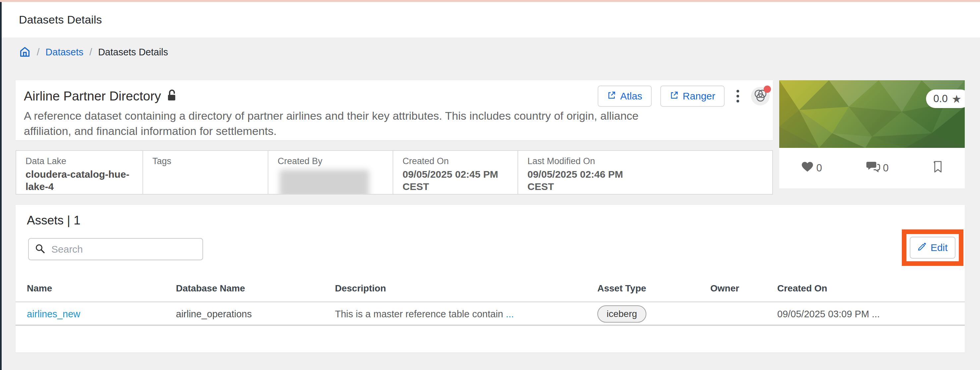  Describe the element at coordinates (116, 249) in the screenshot. I see `assets-search` at that location.